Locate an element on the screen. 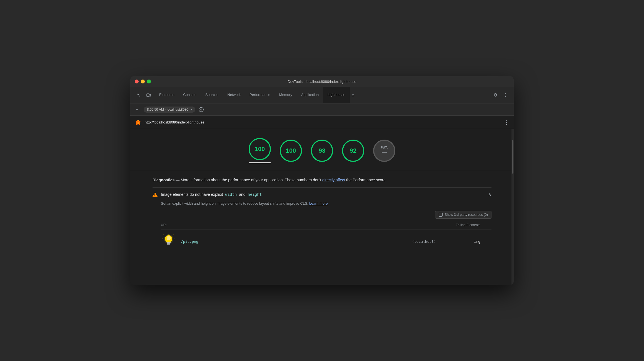 This screenshot has height=361, width=644. score-pwa: PWA — is located at coordinates (384, 151).